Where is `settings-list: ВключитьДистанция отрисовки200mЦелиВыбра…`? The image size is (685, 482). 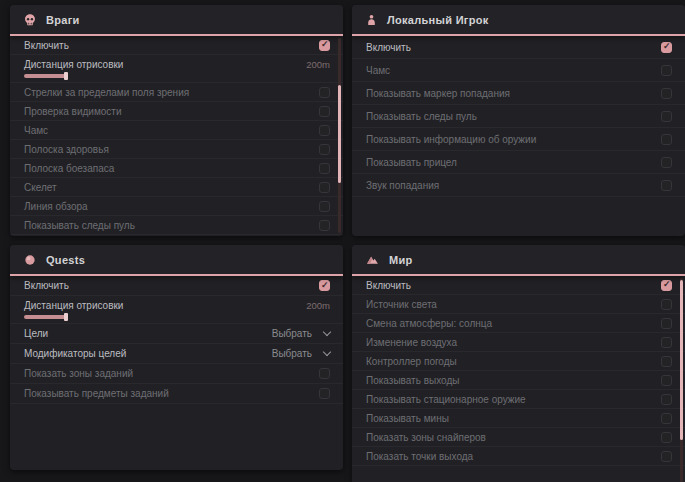 settings-list: ВключитьДистанция отрисовки200mЦелиВыбра… is located at coordinates (176, 340).